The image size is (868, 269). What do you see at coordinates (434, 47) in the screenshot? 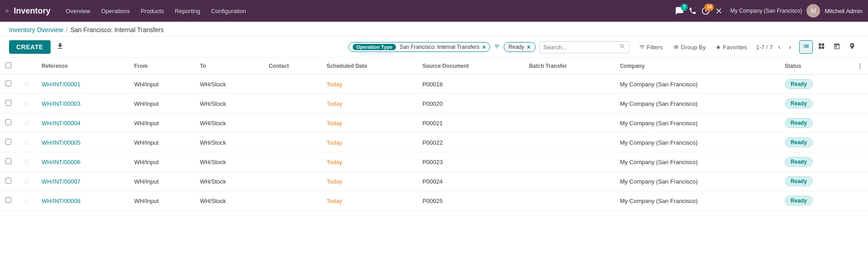
I see `action-bar: CREATE Operation Type San Francisco: Int…` at bounding box center [434, 47].